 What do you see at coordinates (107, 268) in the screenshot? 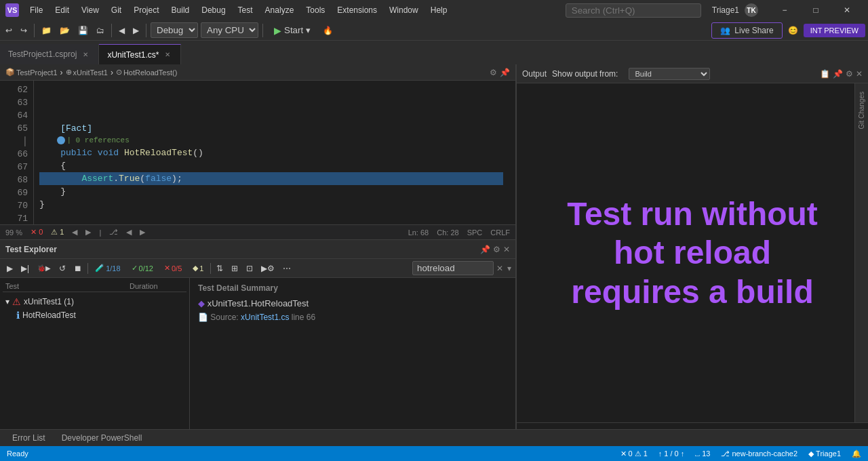
I see `te-count-total: 🧪 1/18` at bounding box center [107, 268].